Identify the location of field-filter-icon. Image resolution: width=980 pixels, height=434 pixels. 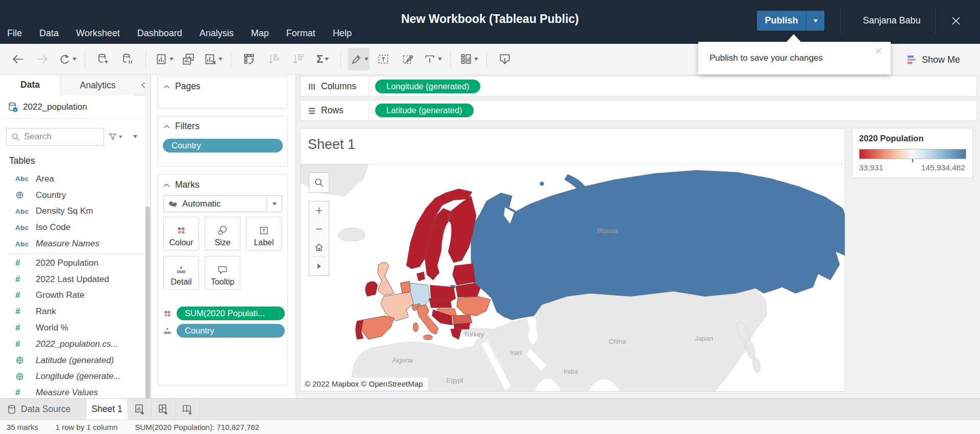
(115, 137).